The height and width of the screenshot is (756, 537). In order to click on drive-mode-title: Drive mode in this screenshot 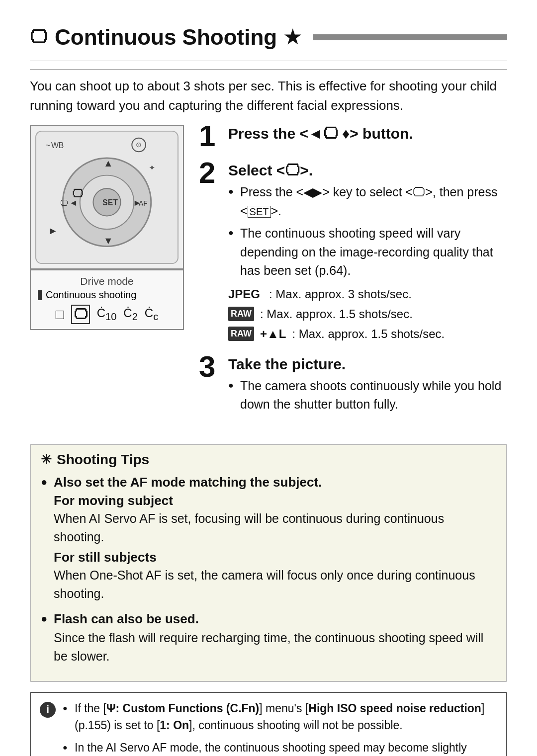, I will do `click(107, 281)`.